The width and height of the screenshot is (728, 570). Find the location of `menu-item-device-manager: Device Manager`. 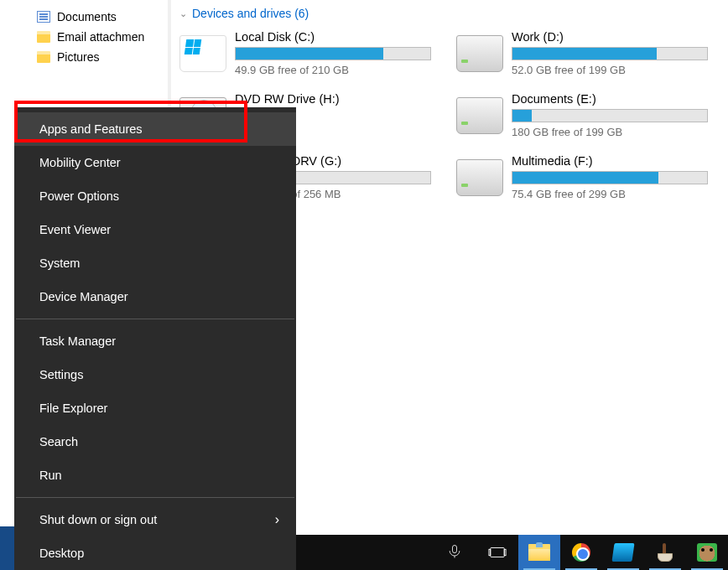

menu-item-device-manager: Device Manager is located at coordinates (155, 297).